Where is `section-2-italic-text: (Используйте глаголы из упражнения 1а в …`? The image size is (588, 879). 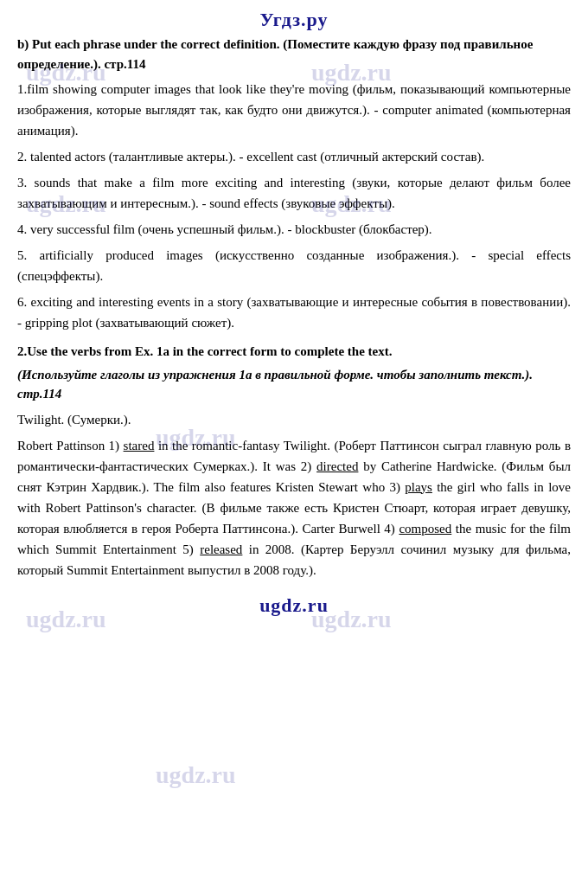 section-2-italic-text: (Используйте глаголы из упражнения 1а в … is located at coordinates (275, 384).